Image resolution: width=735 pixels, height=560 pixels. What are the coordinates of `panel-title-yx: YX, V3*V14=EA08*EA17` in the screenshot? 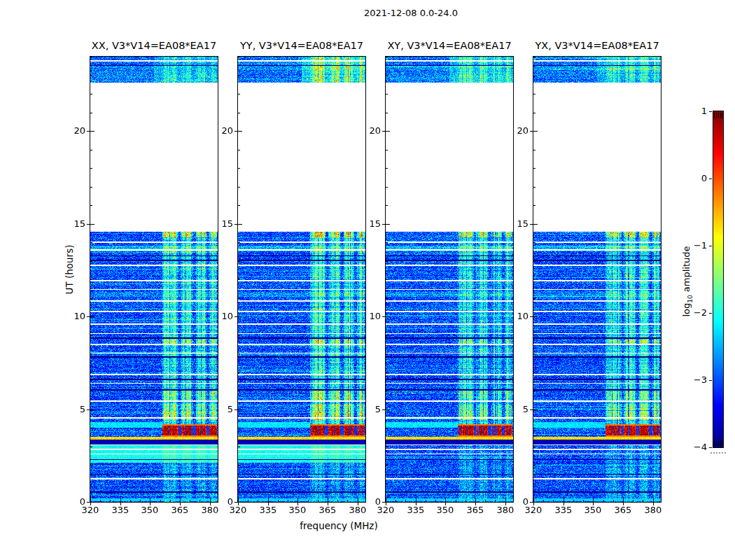 It's located at (596, 46).